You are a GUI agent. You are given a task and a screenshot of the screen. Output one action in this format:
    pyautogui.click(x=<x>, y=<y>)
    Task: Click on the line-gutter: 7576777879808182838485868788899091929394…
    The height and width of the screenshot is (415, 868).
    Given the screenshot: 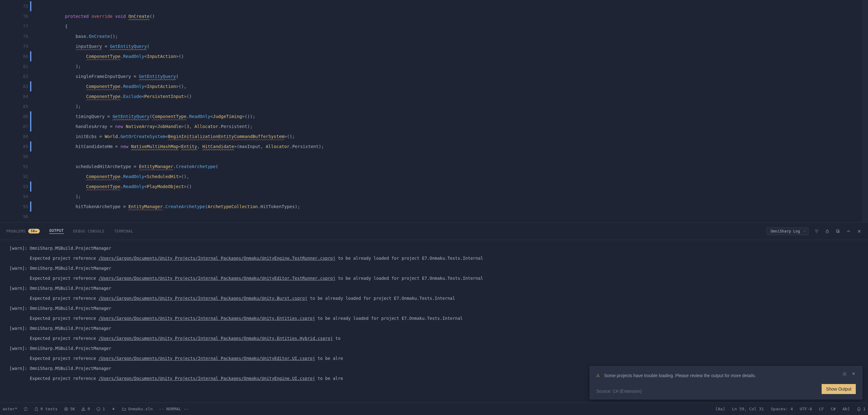 What is the action you would take?
    pyautogui.click(x=17, y=111)
    